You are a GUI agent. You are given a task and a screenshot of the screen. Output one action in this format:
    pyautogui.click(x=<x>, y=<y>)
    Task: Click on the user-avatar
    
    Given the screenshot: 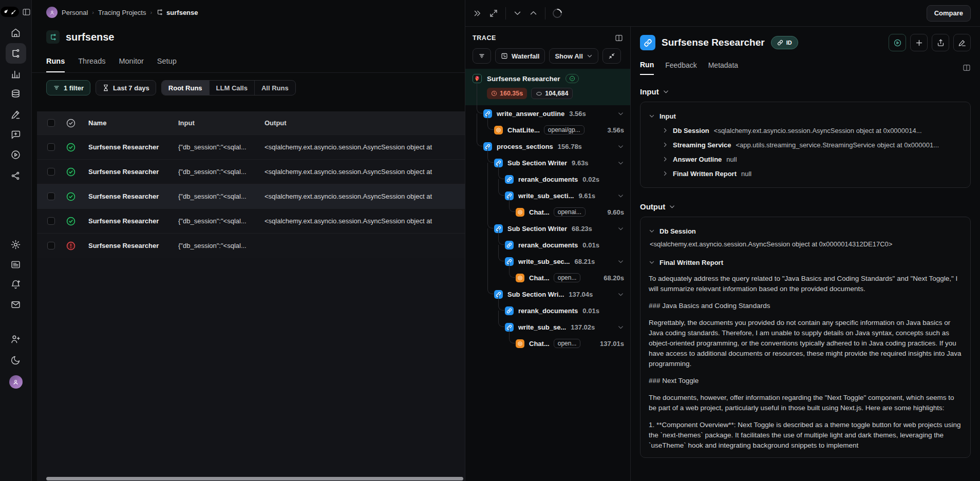 What is the action you would take?
    pyautogui.click(x=16, y=382)
    